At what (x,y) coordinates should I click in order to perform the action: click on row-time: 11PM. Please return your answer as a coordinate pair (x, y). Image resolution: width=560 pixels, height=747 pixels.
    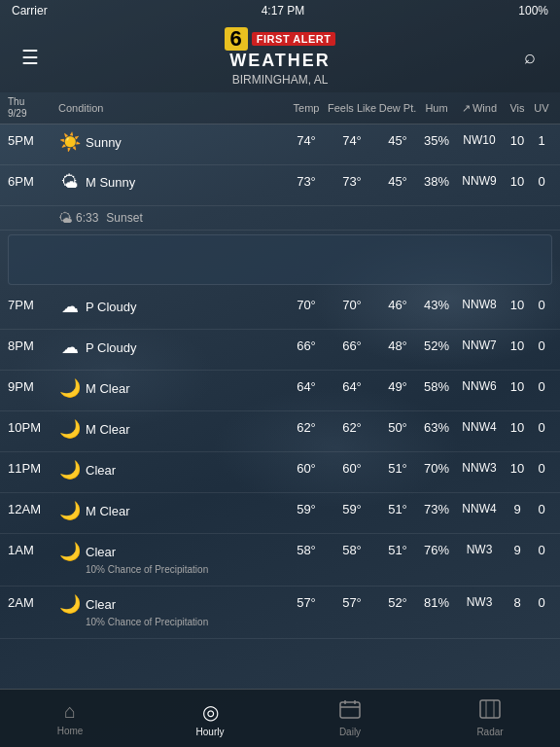
    Looking at the image, I should click on (33, 467).